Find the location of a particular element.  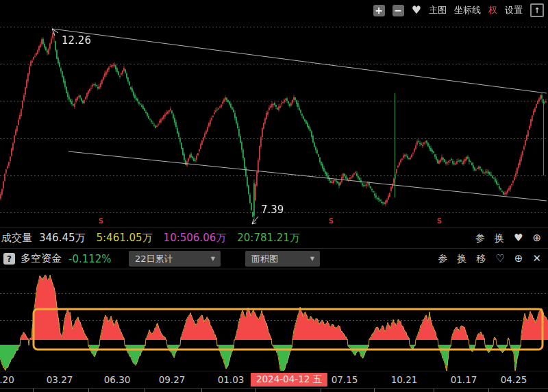

period-dropdown-value: 22日累计 is located at coordinates (154, 259).